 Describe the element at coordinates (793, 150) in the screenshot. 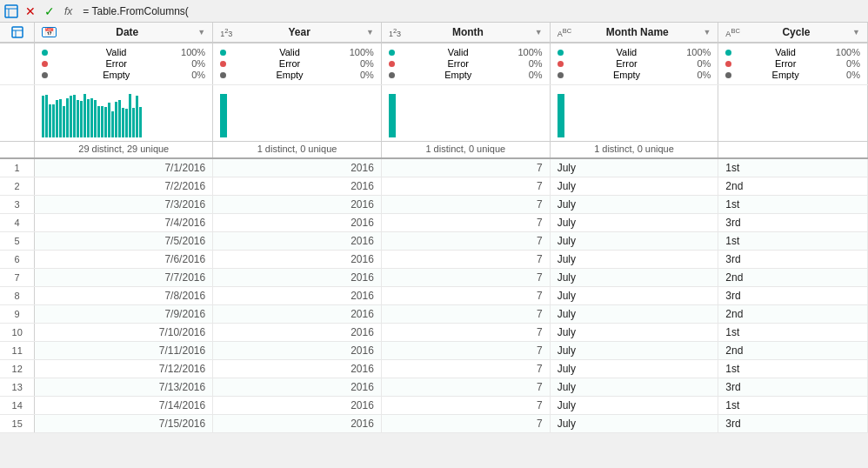

I see `distinct-cycle` at that location.